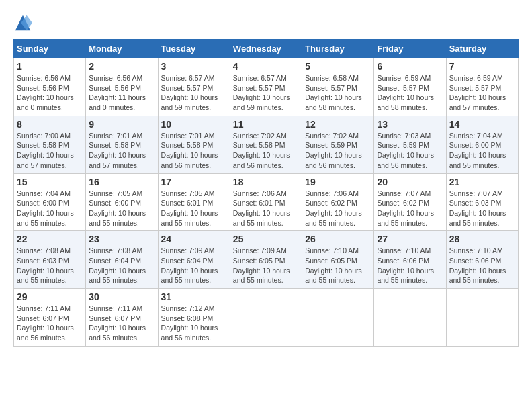 The width and height of the screenshot is (532, 411). What do you see at coordinates (50, 87) in the screenshot?
I see `calendar-cell: 1 Sunrise: 6:56 AMSunset: 5:56 PMDayligh…` at bounding box center [50, 87].